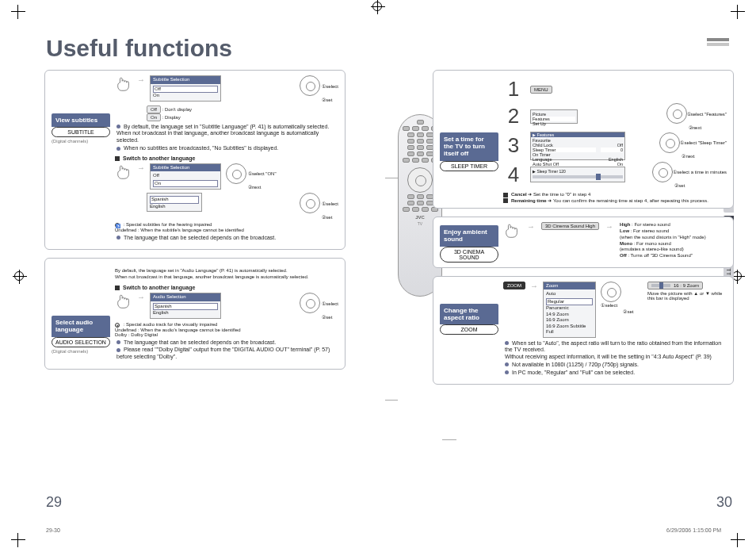  Describe the element at coordinates (615, 146) in the screenshot. I see `step-3: 3 ▶ Features FavouriteChild Lock Sleep T…` at that location.